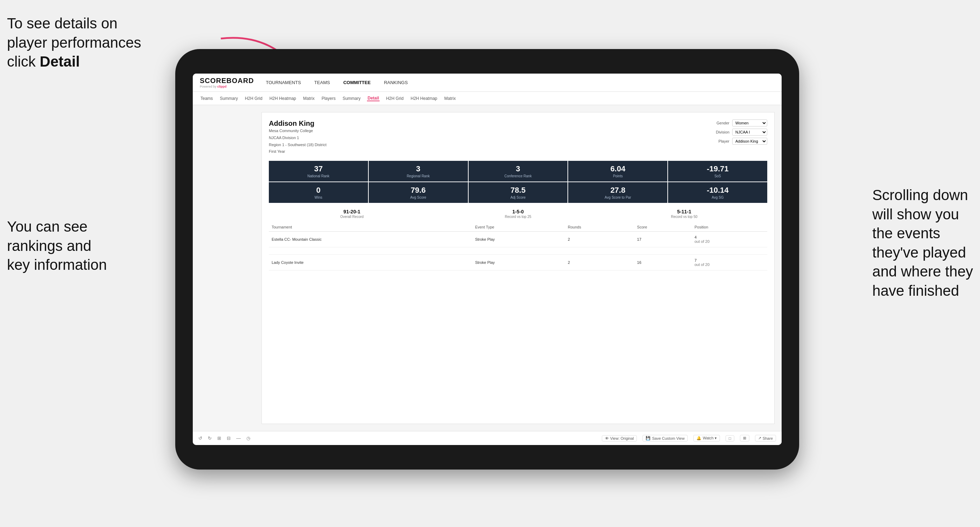 The image size is (980, 527). Describe the element at coordinates (743, 141) in the screenshot. I see `player-filter-row: Player Addison King` at that location.